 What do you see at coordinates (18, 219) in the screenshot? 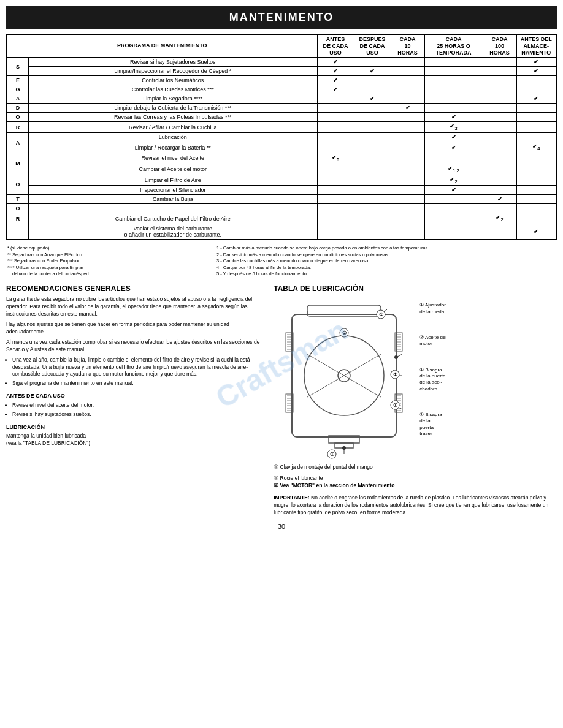
I see `section-letter-r2: R` at bounding box center [18, 219].